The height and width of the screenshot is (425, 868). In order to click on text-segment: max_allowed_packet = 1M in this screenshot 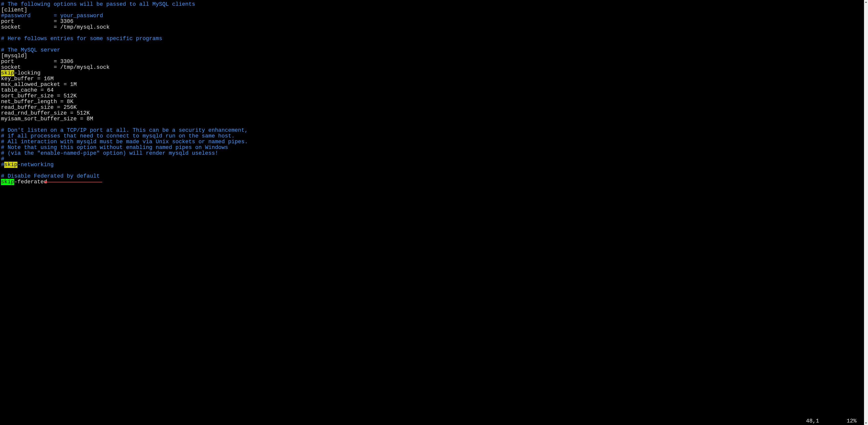, I will do `click(39, 85)`.